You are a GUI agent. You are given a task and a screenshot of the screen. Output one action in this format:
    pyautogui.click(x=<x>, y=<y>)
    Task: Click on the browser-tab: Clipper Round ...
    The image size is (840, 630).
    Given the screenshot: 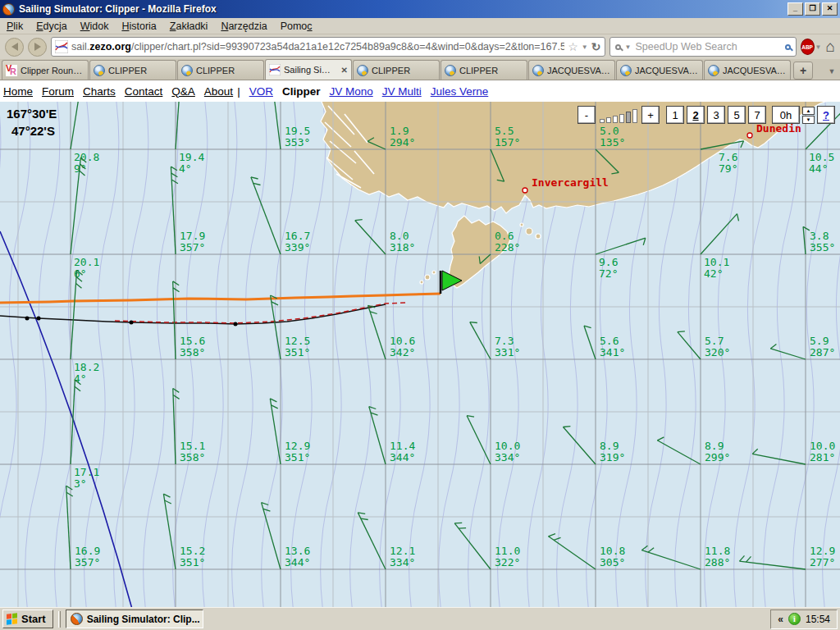 What is the action you would take?
    pyautogui.click(x=45, y=70)
    